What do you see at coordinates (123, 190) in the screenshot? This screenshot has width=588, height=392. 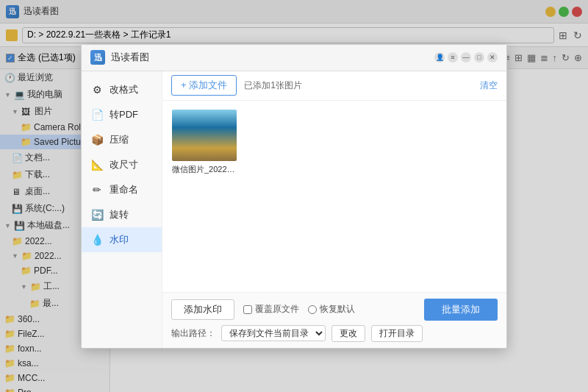 I see `dialog-menu-label: 重命名` at bounding box center [123, 190].